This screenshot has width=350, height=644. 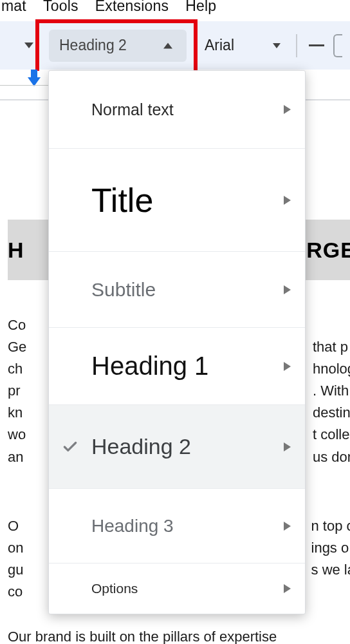 What do you see at coordinates (328, 250) in the screenshot?
I see `heading-right-fragment: RGE` at bounding box center [328, 250].